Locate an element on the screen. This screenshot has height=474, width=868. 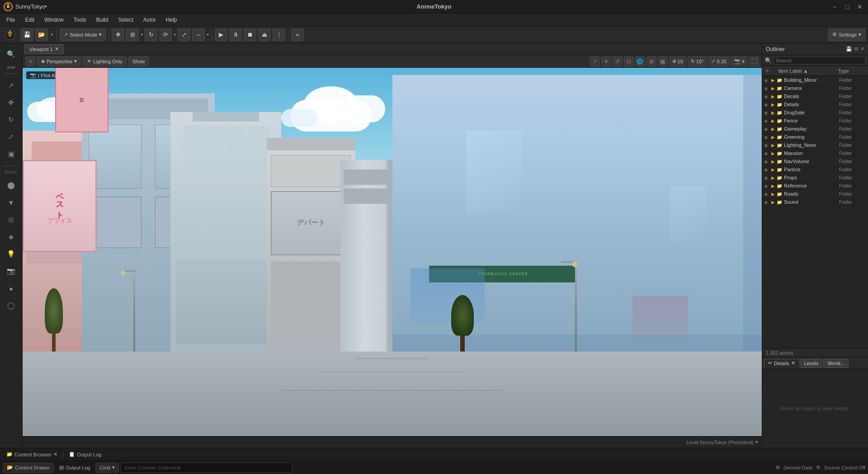
menu-help: Help is located at coordinates (172, 20).